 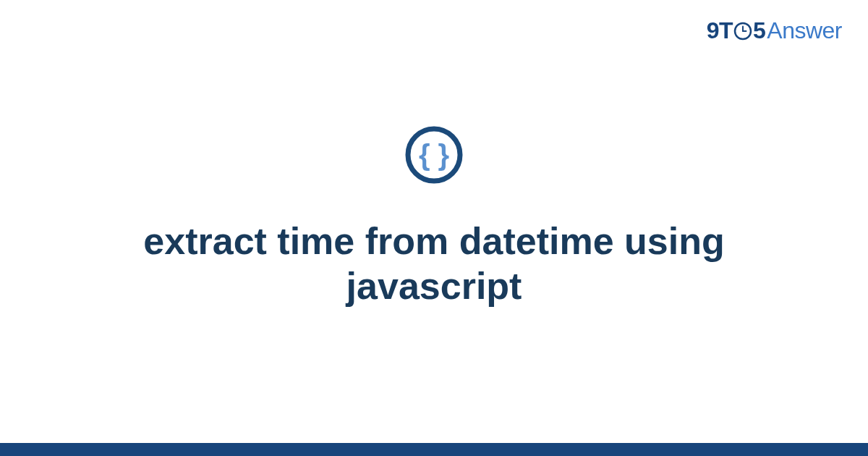 What do you see at coordinates (434, 449) in the screenshot?
I see `footer-bar` at bounding box center [434, 449].